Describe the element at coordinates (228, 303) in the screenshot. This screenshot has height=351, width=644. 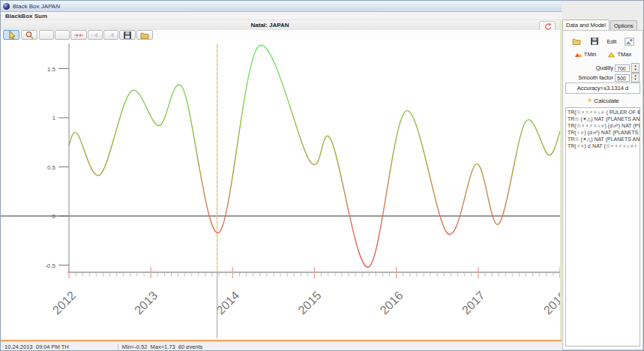
I see `x-year-label: 2014` at that location.